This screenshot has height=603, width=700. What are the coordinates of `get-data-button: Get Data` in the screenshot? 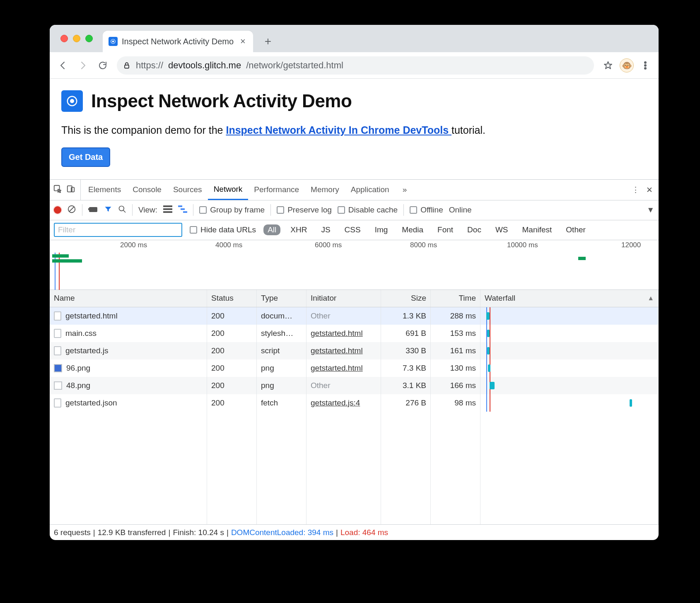 It's located at (86, 157).